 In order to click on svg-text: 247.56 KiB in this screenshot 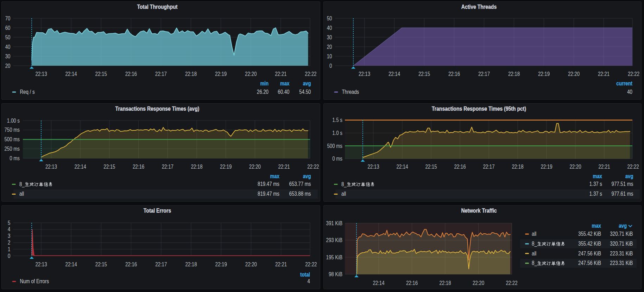, I will do `click(590, 263)`.